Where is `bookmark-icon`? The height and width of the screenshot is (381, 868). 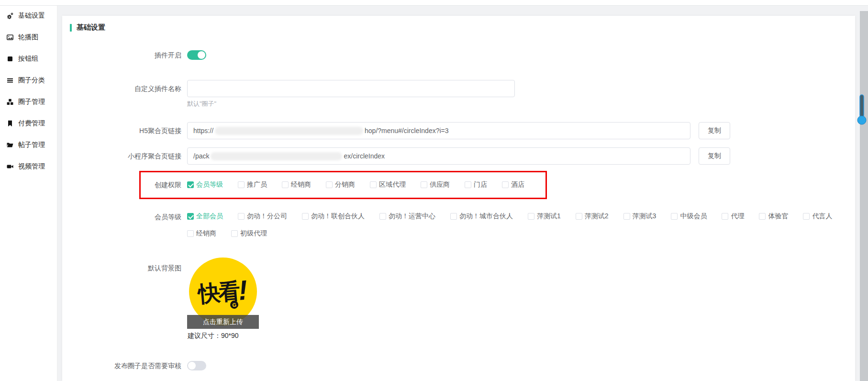 bookmark-icon is located at coordinates (10, 123).